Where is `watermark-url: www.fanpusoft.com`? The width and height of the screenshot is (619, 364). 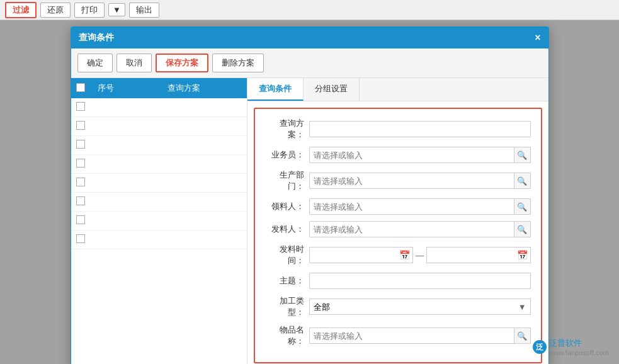
watermark-url: www.fanpusoft.com is located at coordinates (579, 353).